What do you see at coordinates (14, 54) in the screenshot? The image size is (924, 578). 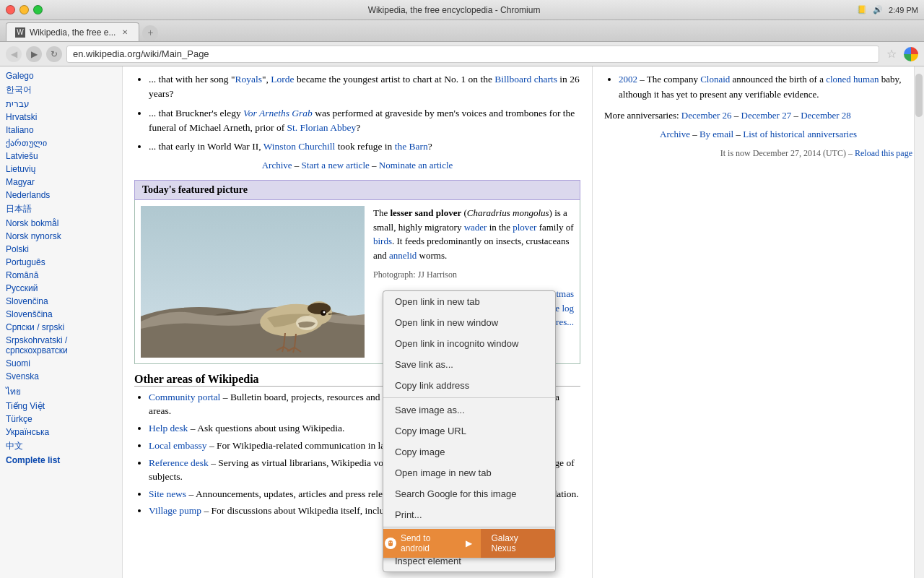 I see `back-button: ◀` at bounding box center [14, 54].